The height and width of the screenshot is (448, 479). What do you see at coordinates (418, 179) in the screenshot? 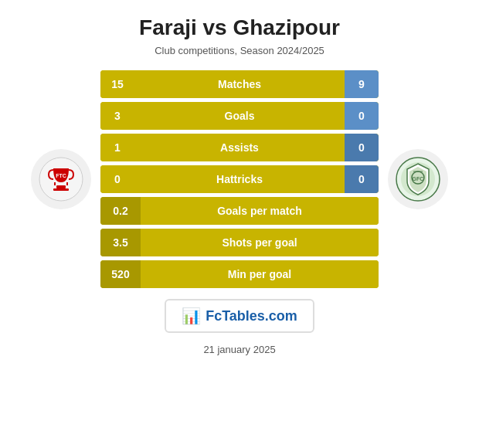
I see `ghazipour-logo-circle: GFC` at bounding box center [418, 179].